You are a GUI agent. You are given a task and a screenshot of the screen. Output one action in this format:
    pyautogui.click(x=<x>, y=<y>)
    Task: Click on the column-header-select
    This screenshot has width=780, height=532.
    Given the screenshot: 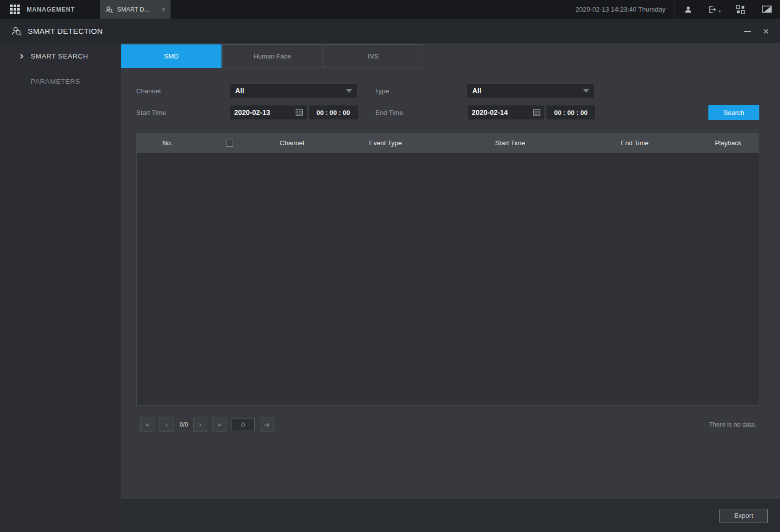 What is the action you would take?
    pyautogui.click(x=230, y=143)
    